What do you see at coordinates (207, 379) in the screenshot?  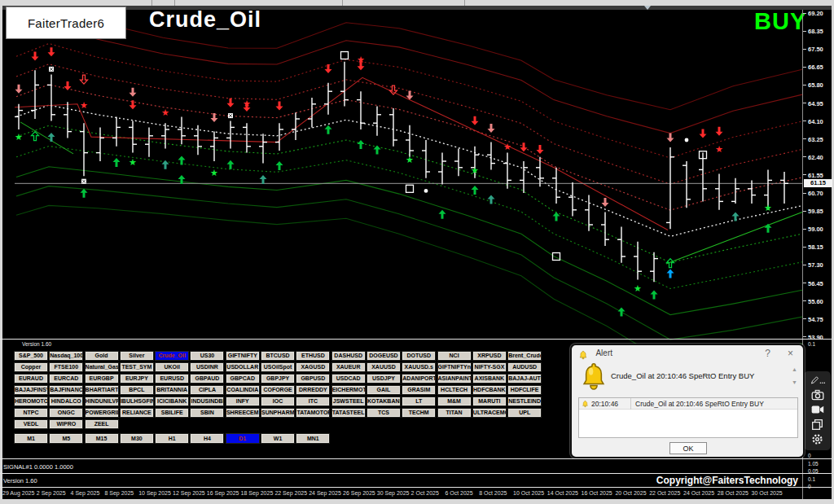 I see `symbol-button-gbpaud: GBPAUD` at bounding box center [207, 379].